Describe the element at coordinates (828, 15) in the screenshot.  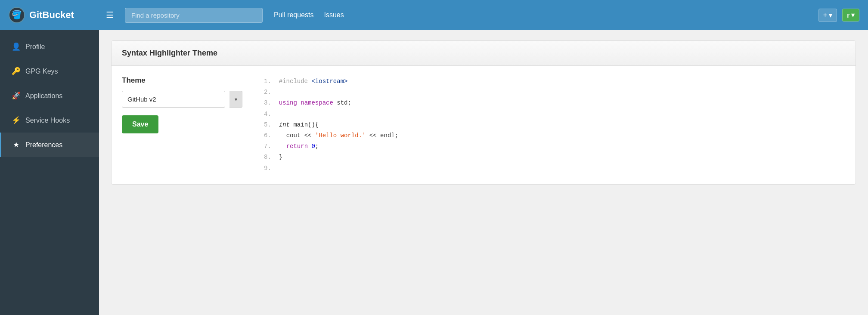
I see `new-item-button: + ▾` at that location.